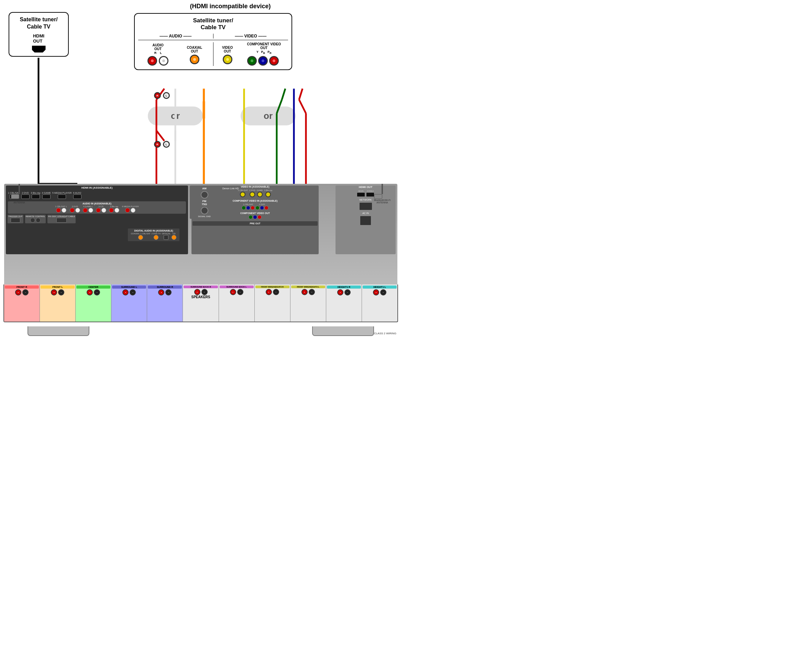 The width and height of the screenshot is (803, 672). What do you see at coordinates (112, 210) in the screenshot?
I see `bluray-r-port` at bounding box center [112, 210].